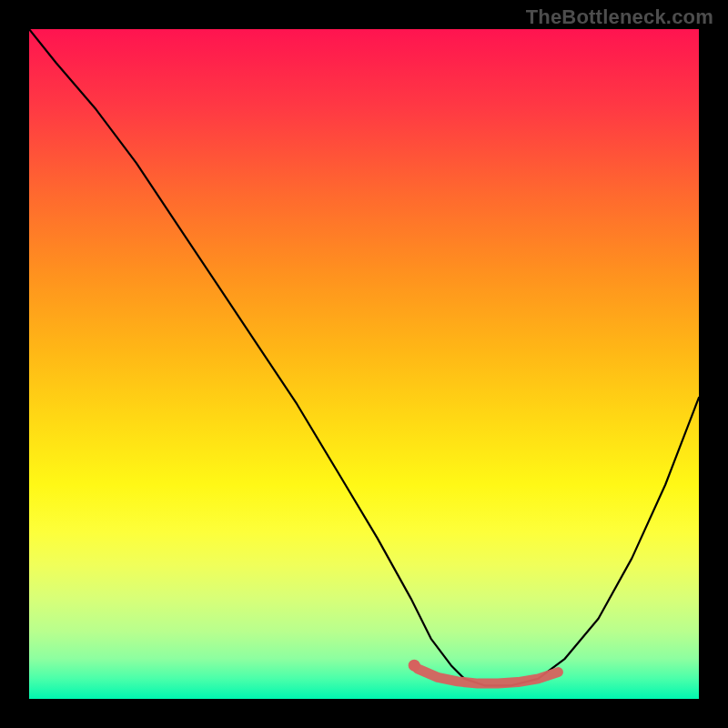  Describe the element at coordinates (488, 676) in the screenshot. I see `optimal-zone-arc` at that location.